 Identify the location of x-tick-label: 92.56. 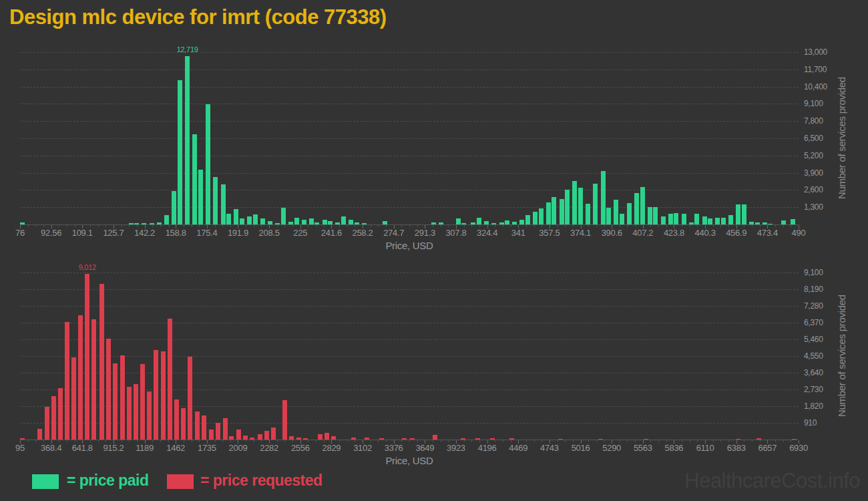
(51, 232).